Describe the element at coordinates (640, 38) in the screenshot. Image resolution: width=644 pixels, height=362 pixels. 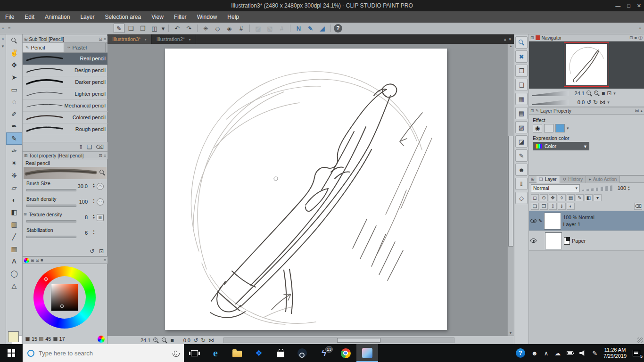
I see `info-icon: ⓘ` at that location.